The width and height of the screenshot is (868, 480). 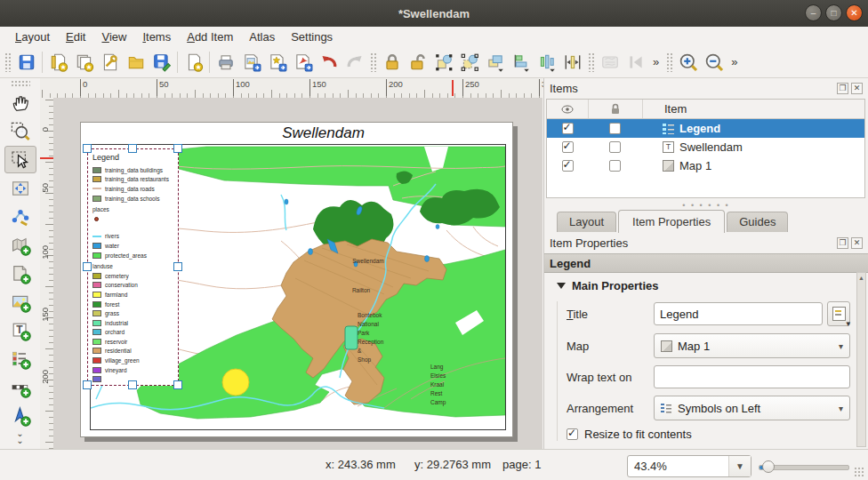 What do you see at coordinates (110, 62) in the screenshot?
I see `layout-manager-button` at bounding box center [110, 62].